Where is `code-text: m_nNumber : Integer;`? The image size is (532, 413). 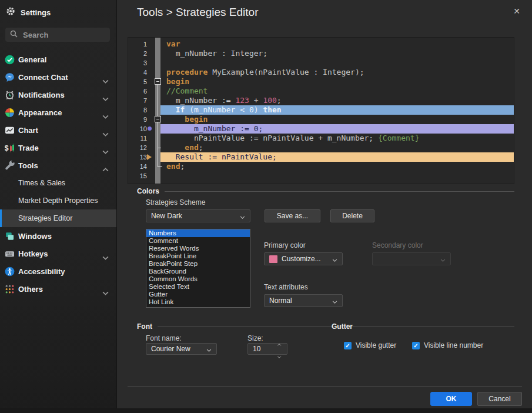
code-text: m_nNumber : Integer; is located at coordinates (337, 54).